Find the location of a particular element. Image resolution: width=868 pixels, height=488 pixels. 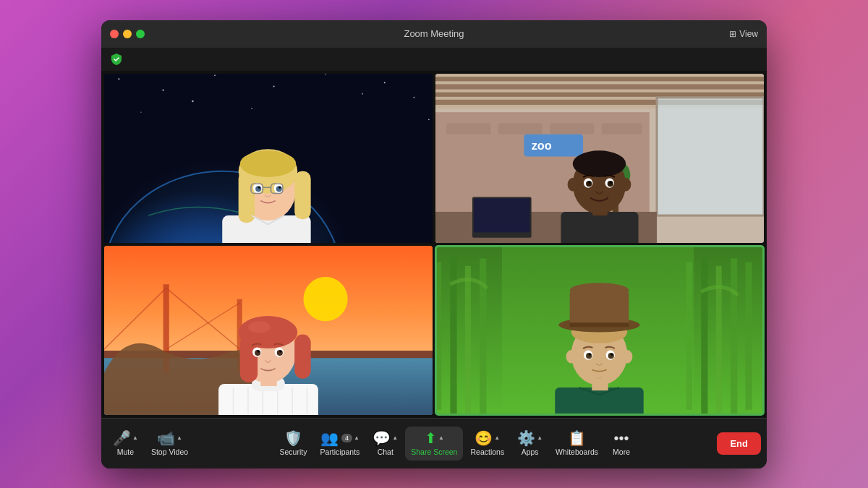

more-button: ••• More is located at coordinates (621, 444).